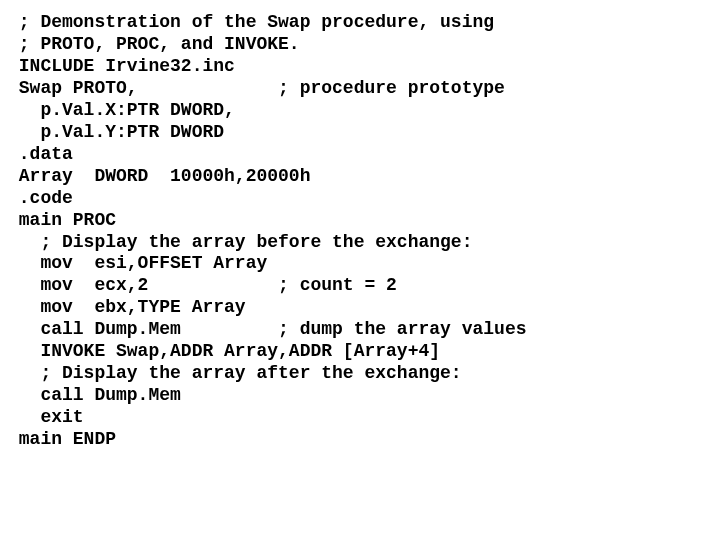 The image size is (720, 540). I want to click on code-line: call Dump.Mem, so click(94, 395).